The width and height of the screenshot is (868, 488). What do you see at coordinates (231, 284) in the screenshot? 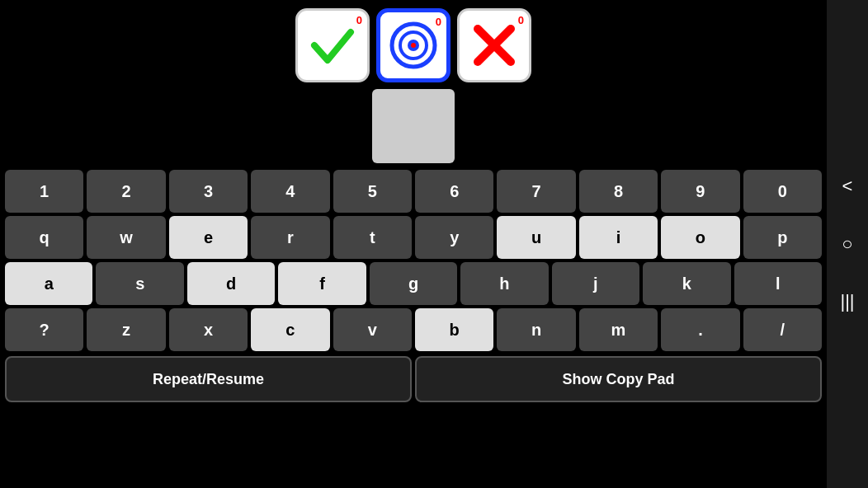
I see `key-d: d` at bounding box center [231, 284].